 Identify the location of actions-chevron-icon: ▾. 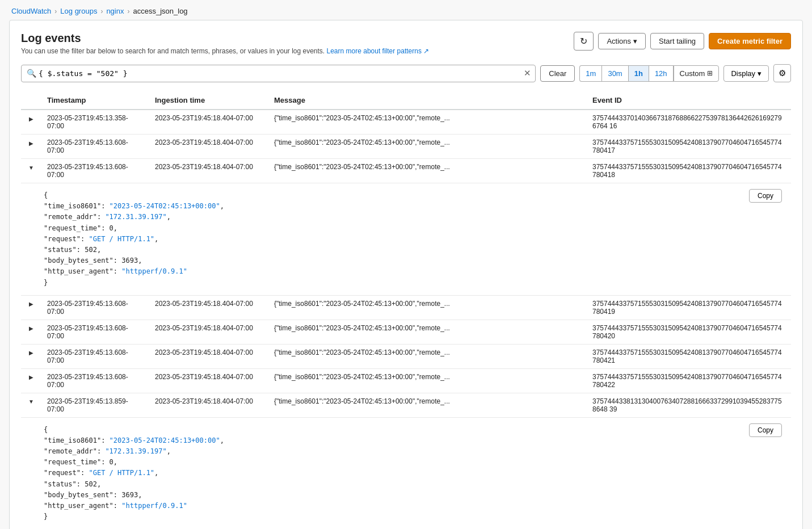
(636, 41).